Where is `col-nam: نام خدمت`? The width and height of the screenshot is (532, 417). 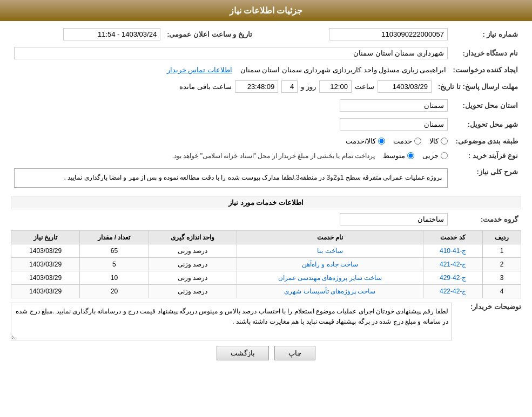 col-nam: نام خدمت is located at coordinates (330, 237).